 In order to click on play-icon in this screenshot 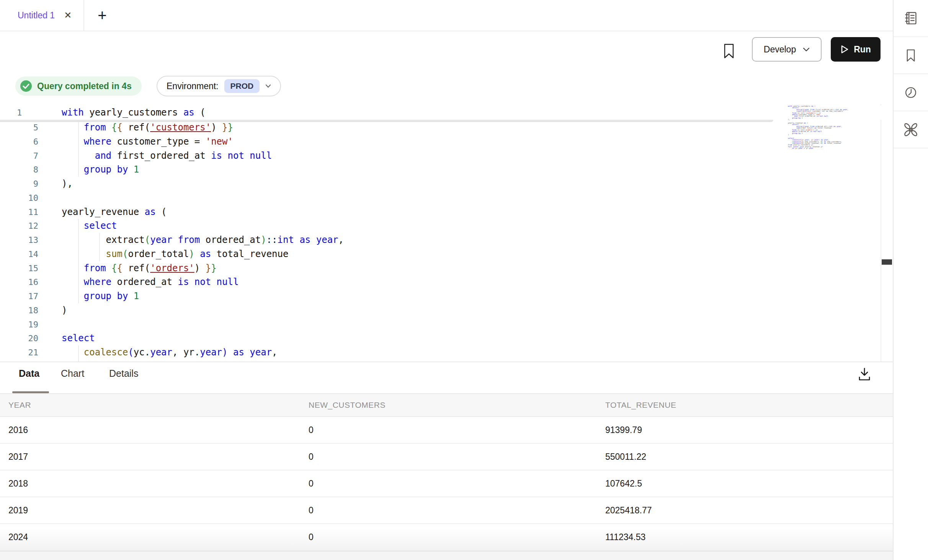, I will do `click(845, 49)`.